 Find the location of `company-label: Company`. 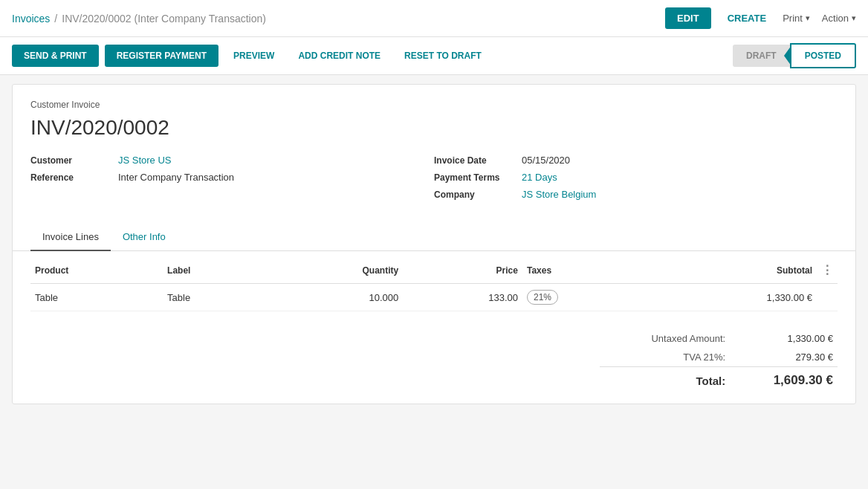

company-label: Company is located at coordinates (475, 195).